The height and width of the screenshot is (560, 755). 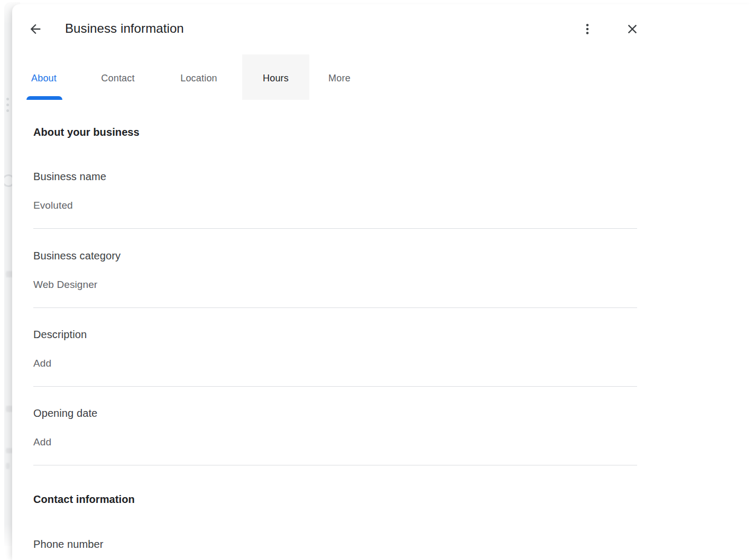 I want to click on three-dot-menu-icon, so click(x=587, y=29).